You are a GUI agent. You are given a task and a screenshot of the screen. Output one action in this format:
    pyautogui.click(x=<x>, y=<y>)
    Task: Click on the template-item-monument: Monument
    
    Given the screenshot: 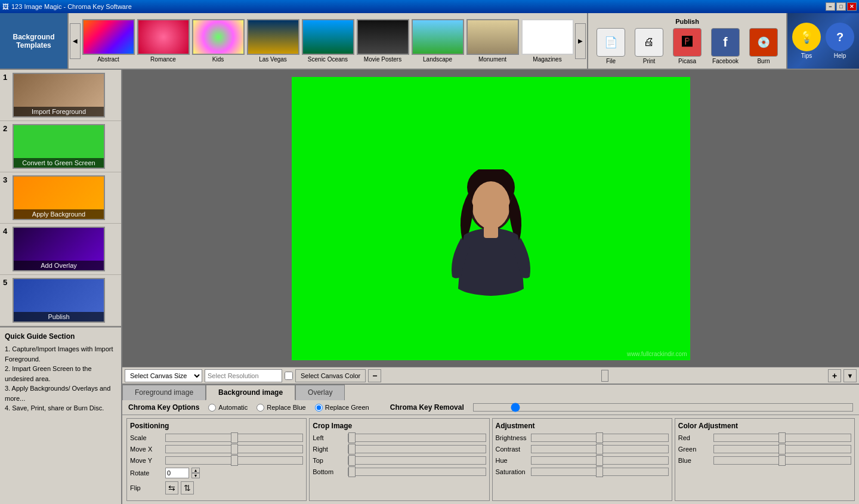 What is the action you would take?
    pyautogui.click(x=493, y=41)
    